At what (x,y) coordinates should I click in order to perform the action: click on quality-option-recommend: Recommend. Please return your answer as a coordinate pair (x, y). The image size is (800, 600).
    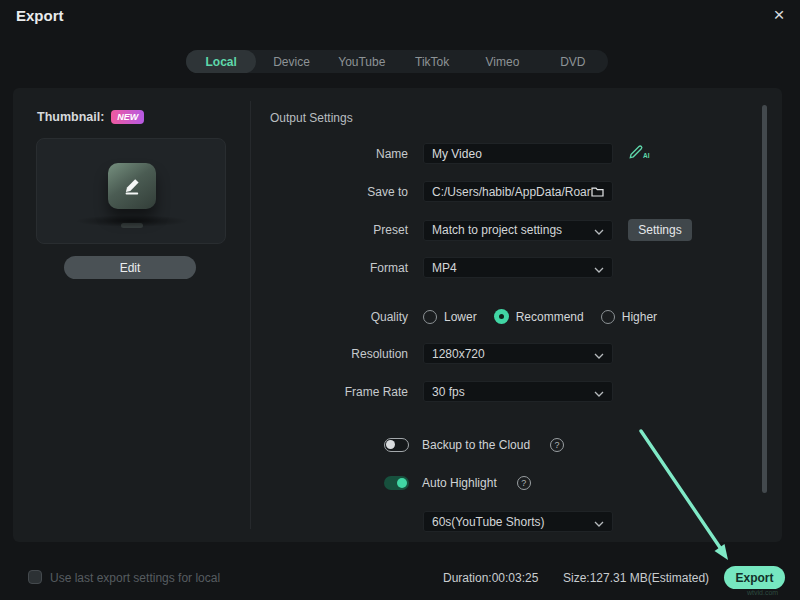
    Looking at the image, I should click on (539, 316).